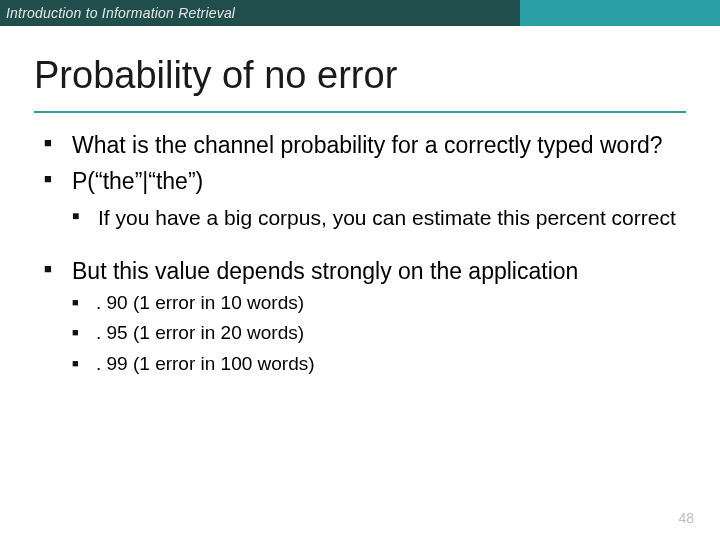  What do you see at coordinates (387, 218) in the screenshot?
I see `bullet-text: If you have a big corpus, you can estima…` at bounding box center [387, 218].